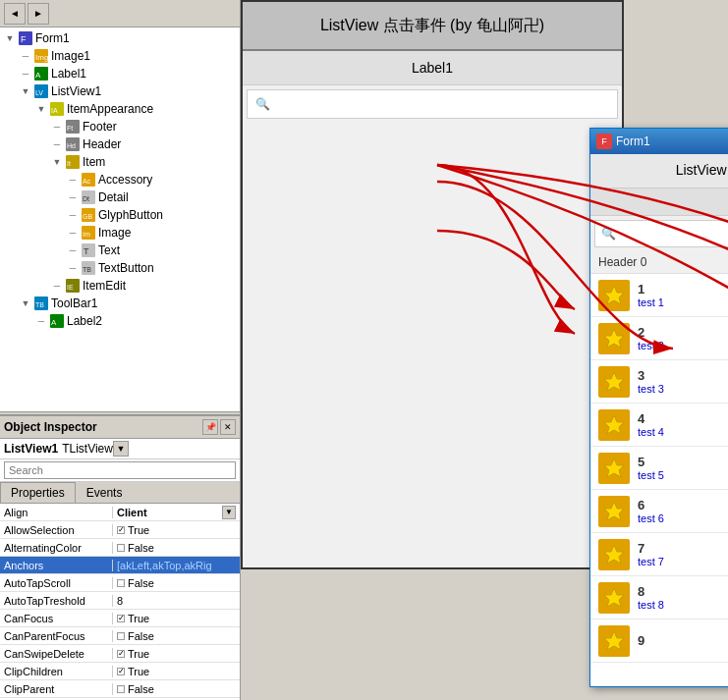 This screenshot has height=700, width=728. What do you see at coordinates (120, 215) in the screenshot?
I see `tree-item-glyphbutton: ─ GB GlyphButton` at bounding box center [120, 215].